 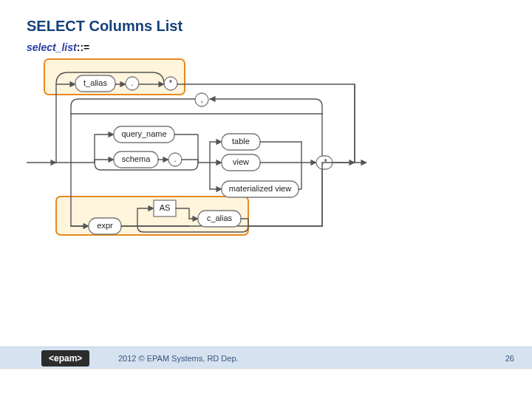 What do you see at coordinates (179, 358) in the screenshot?
I see `copyright: 2012 © EPAM Systems, RD Dep.` at bounding box center [179, 358].